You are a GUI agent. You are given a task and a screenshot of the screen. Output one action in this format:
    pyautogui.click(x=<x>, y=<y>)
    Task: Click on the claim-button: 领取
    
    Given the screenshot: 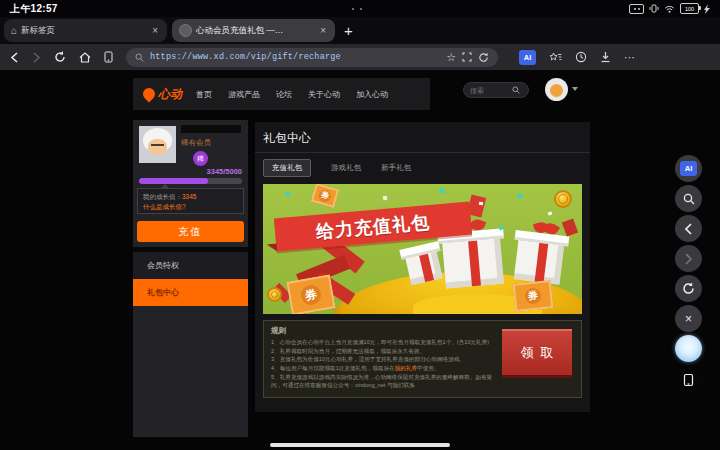 What is the action you would take?
    pyautogui.click(x=537, y=352)
    